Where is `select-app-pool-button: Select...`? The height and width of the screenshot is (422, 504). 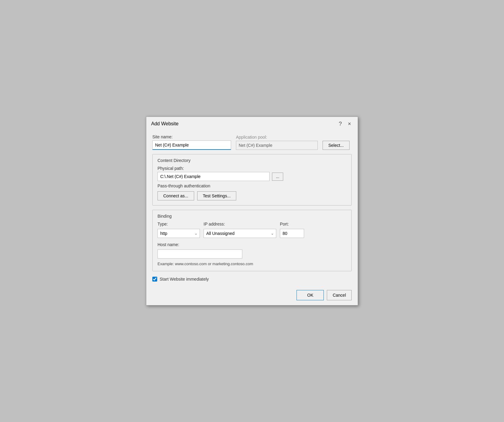
select-app-pool-button: Select... is located at coordinates (336, 145).